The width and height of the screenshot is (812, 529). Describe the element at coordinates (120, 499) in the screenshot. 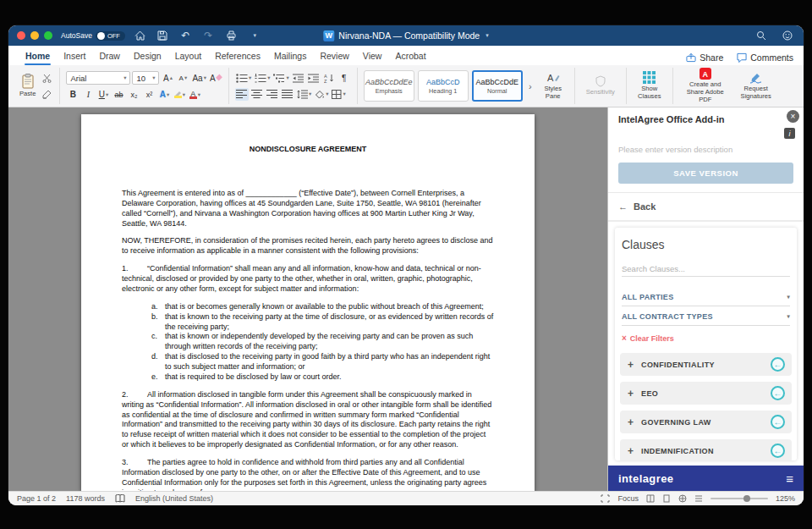

I see `proofing-book-icon` at that location.